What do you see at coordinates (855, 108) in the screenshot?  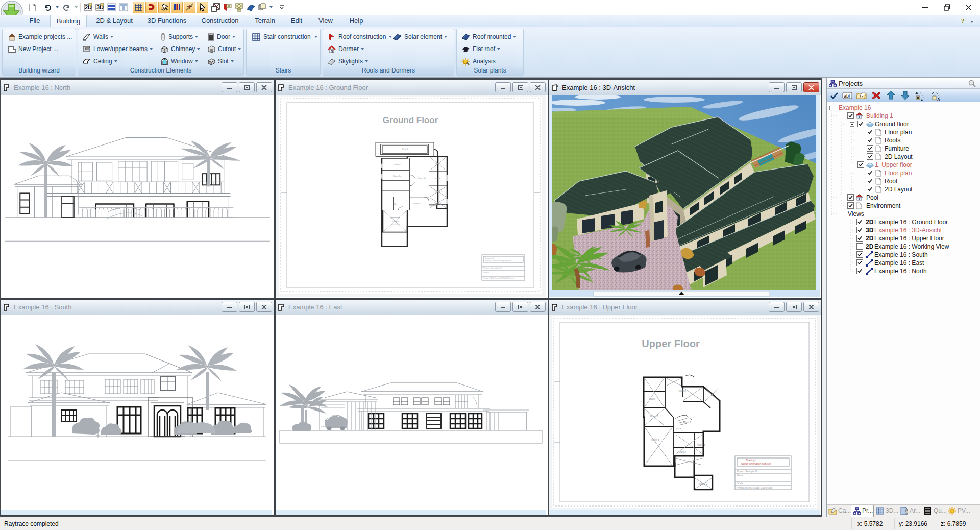 I see `svg-text: Example 16` at bounding box center [855, 108].